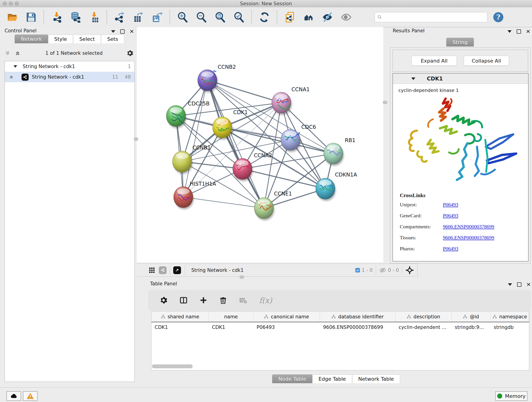 Image resolution: width=532 pixels, height=402 pixels. Describe the element at coordinates (177, 270) in the screenshot. I see `birdseye-view-icon` at that location.